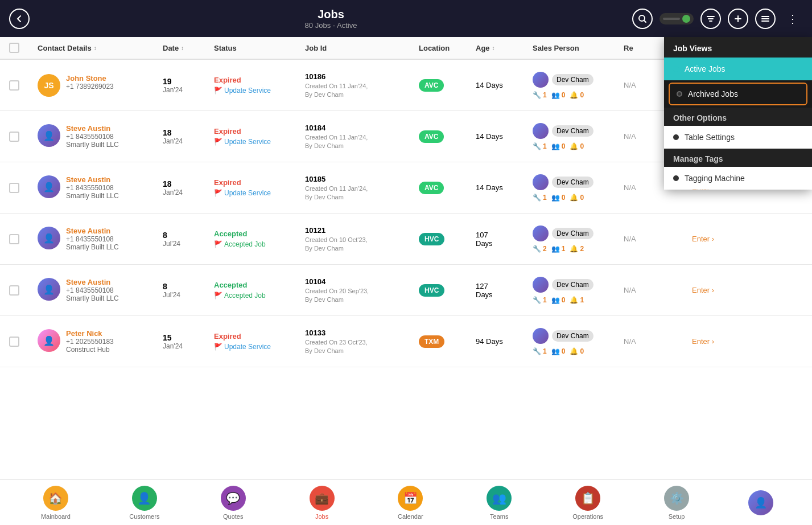 The width and height of the screenshot is (812, 525). Describe the element at coordinates (504, 290) in the screenshot. I see `age-cell: 127Days` at that location.